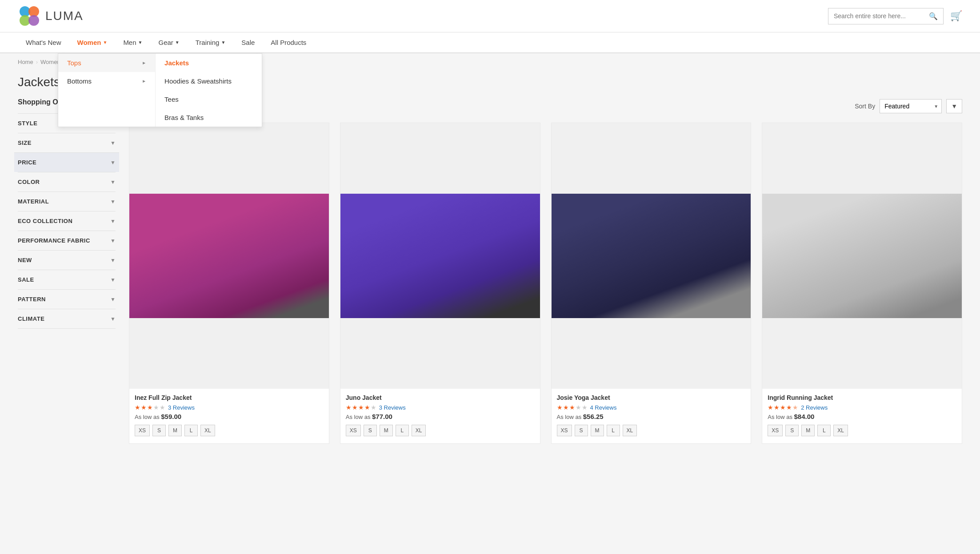 Image resolution: width=980 pixels, height=554 pixels. What do you see at coordinates (824, 430) in the screenshot?
I see `size-l-ingrid: L` at bounding box center [824, 430].